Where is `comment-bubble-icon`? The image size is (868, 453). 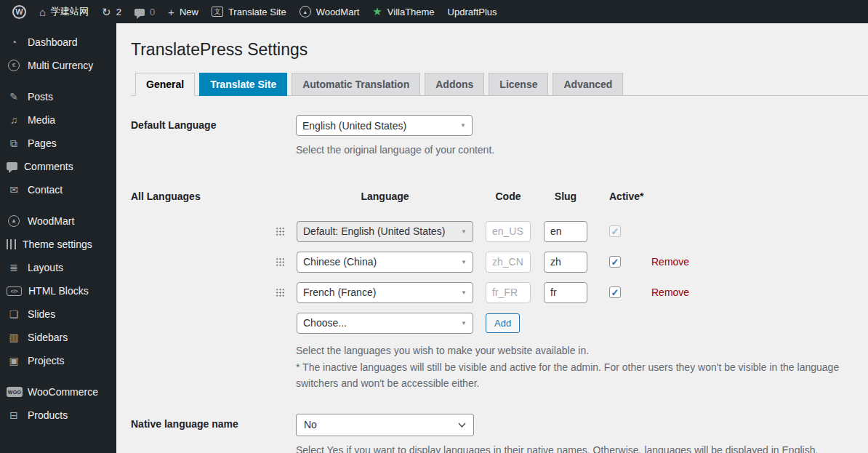
comment-bubble-icon is located at coordinates (140, 12).